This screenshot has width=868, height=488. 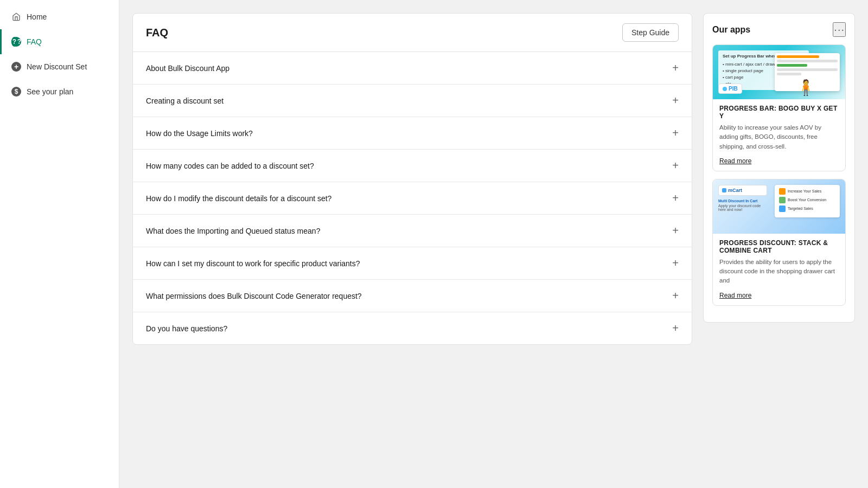 I want to click on faq-item-variants-text: How can I set my discount to work for sp…, so click(x=253, y=264).